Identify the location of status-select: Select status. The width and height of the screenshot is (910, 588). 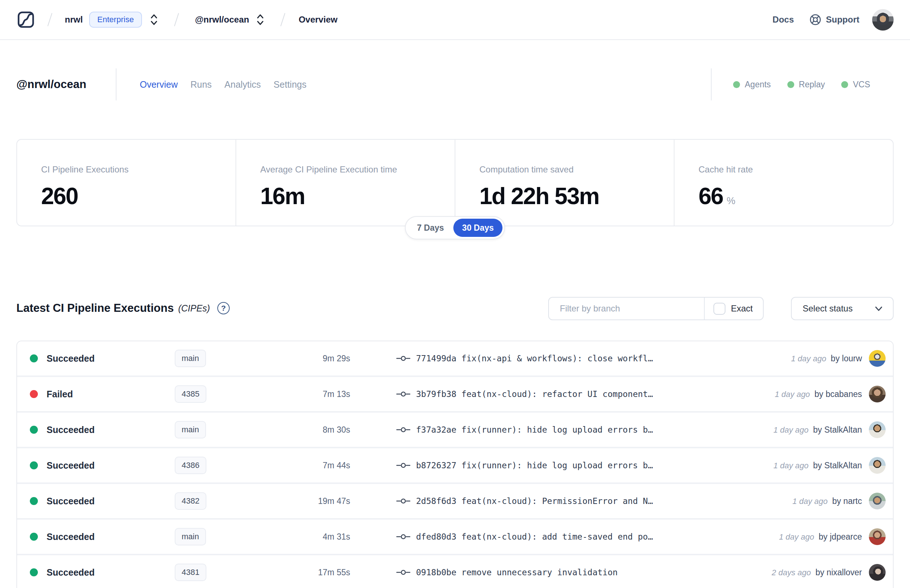
(842, 309).